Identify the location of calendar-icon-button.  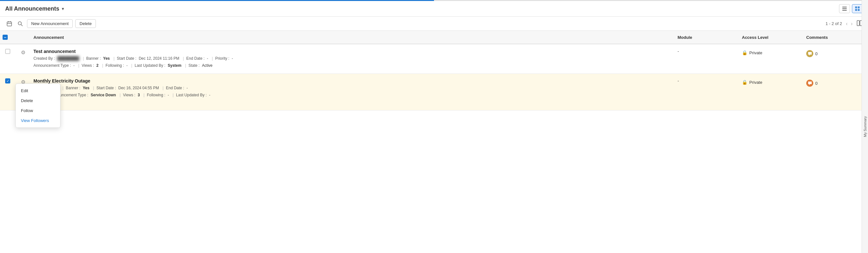
(9, 24).